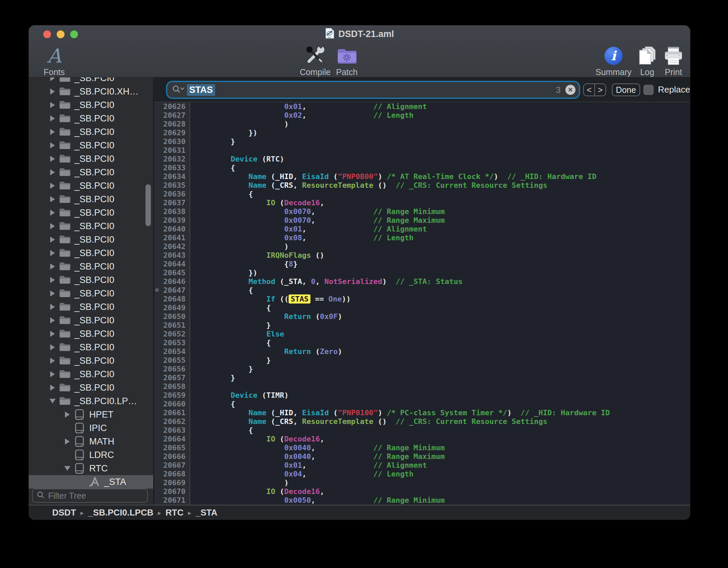 This screenshot has width=728, height=568. I want to click on code-line-20637: IO (Decode16,, so click(442, 203).